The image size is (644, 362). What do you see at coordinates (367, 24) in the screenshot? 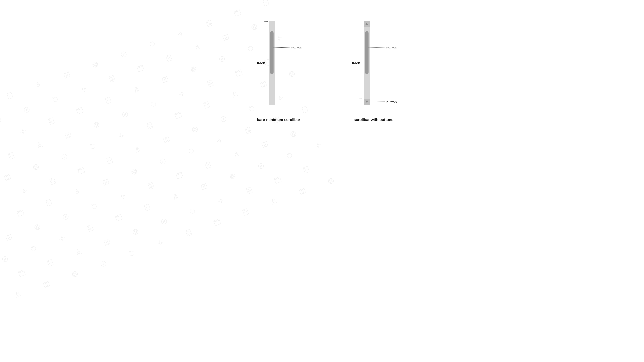
I see `triangle-up-icon` at bounding box center [367, 24].